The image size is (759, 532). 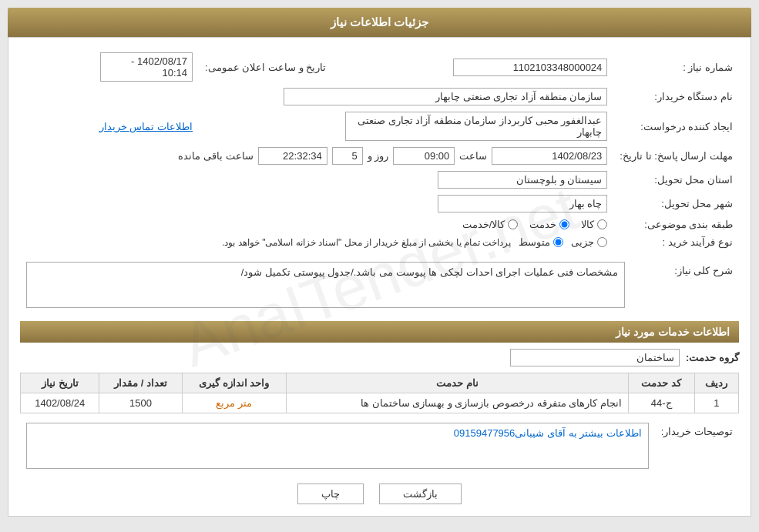 What do you see at coordinates (317, 203) in the screenshot?
I see `city-value: چاه بهار` at bounding box center [317, 203].